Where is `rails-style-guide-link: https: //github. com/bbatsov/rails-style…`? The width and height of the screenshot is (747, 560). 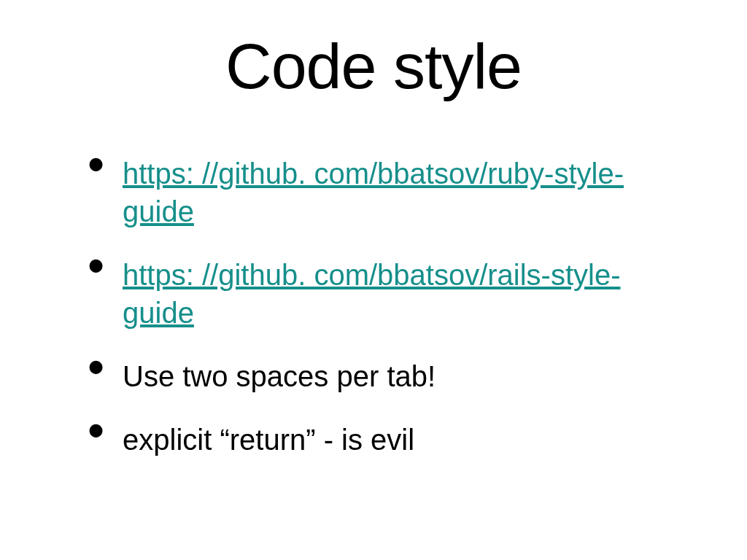
rails-style-guide-link: https: //github. com/bbatsov/rails-style… is located at coordinates (372, 294).